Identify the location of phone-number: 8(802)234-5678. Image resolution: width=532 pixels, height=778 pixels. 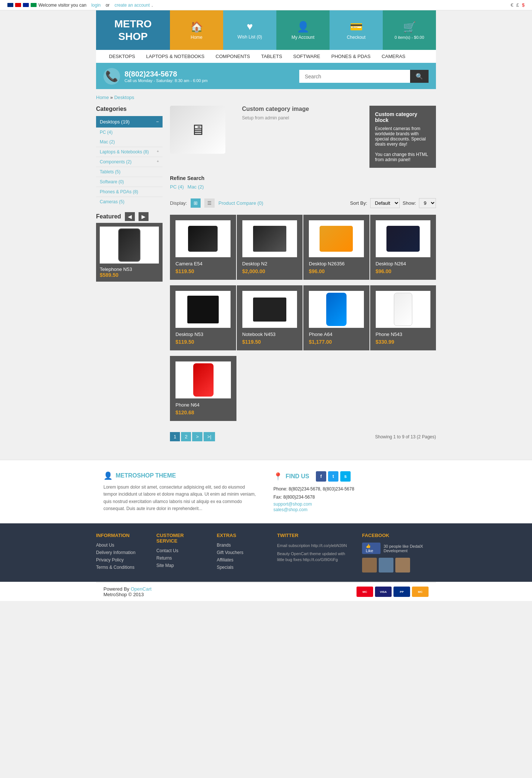
(166, 74).